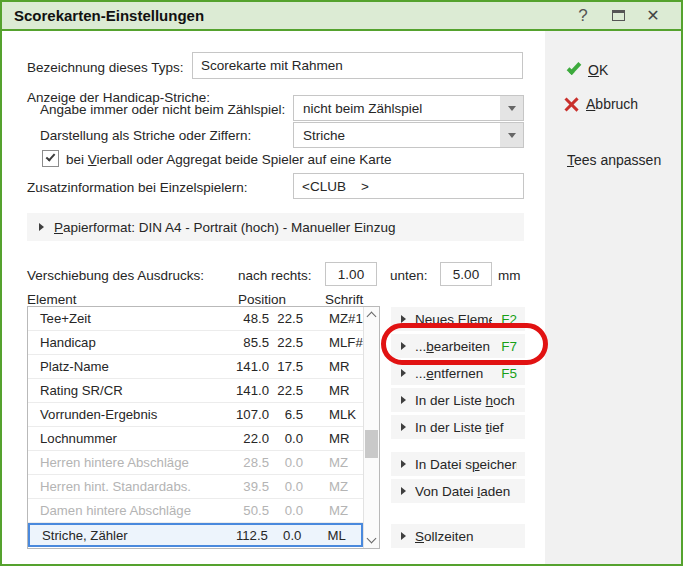  What do you see at coordinates (196, 487) in the screenshot?
I see `table-row: Herren hint. Standardabs.39.50.0MZ` at bounding box center [196, 487].